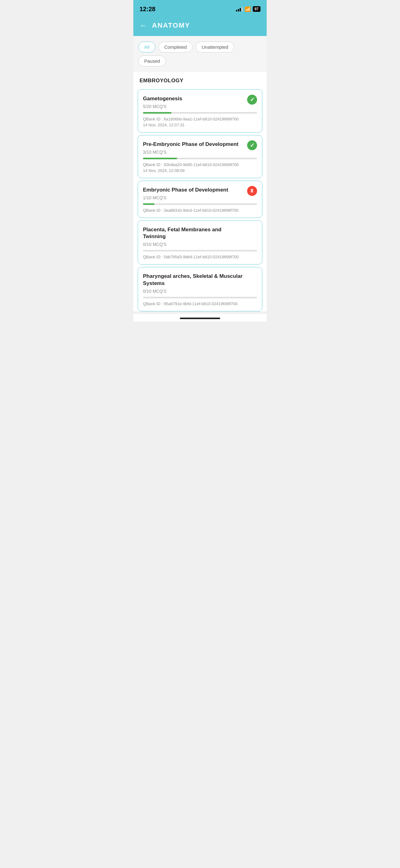  What do you see at coordinates (200, 200) in the screenshot?
I see `cards-container: Gametogenesis 5/20 MCQ'S QBank ID : 6a16…` at bounding box center [200, 200].